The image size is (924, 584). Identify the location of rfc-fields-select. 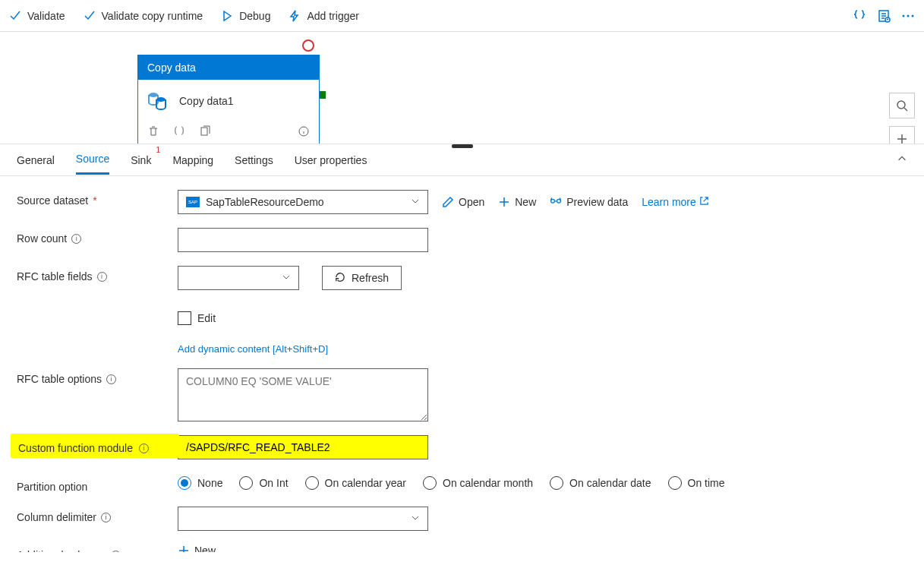
(238, 278).